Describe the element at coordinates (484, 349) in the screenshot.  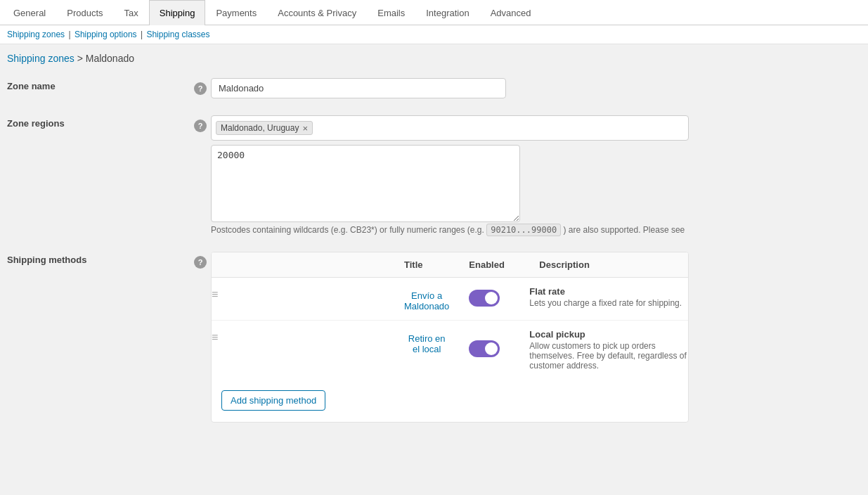
I see `toggle-retiro` at that location.